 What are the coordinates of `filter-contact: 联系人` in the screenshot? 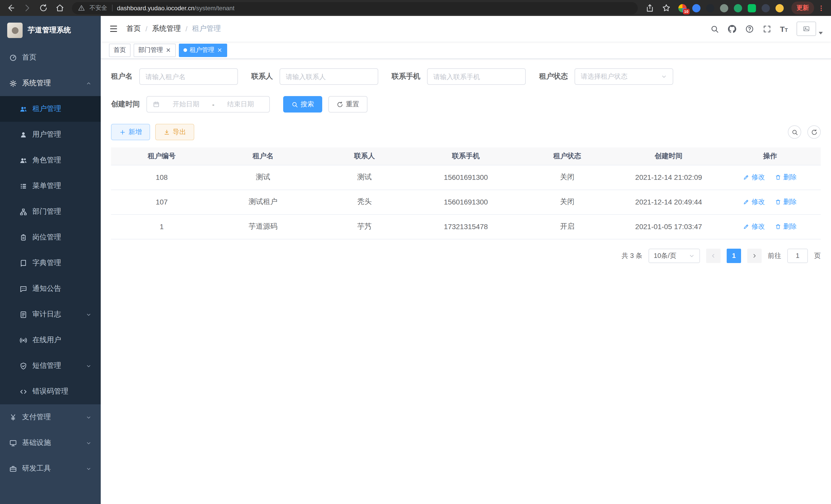 It's located at (315, 77).